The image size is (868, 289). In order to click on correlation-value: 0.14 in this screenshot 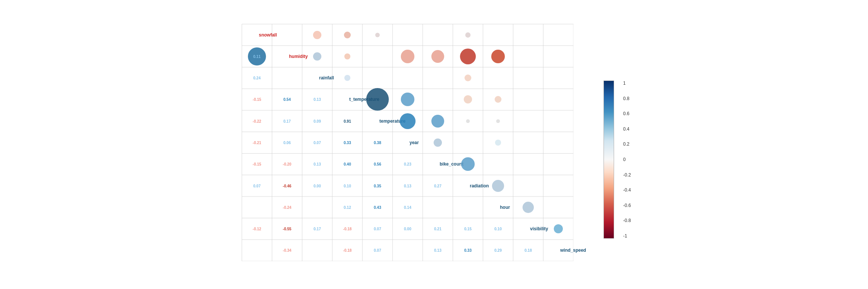, I will do `click(408, 207)`.